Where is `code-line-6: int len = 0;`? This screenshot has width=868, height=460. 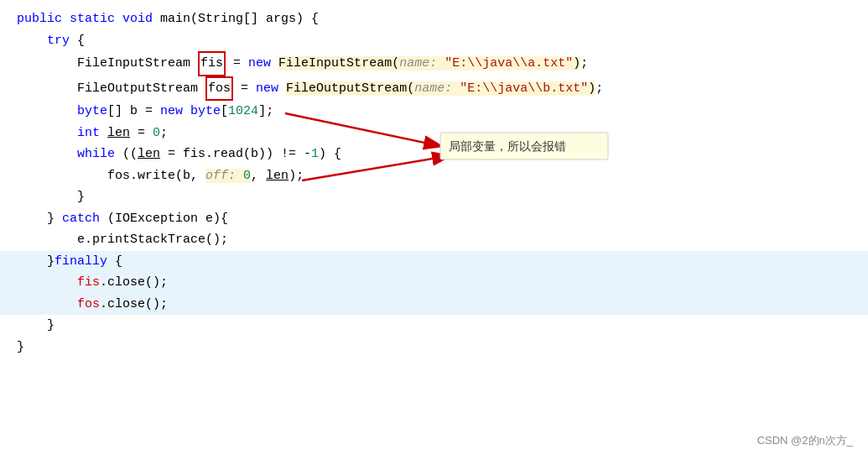 code-line-6: int len = 0; is located at coordinates (434, 133).